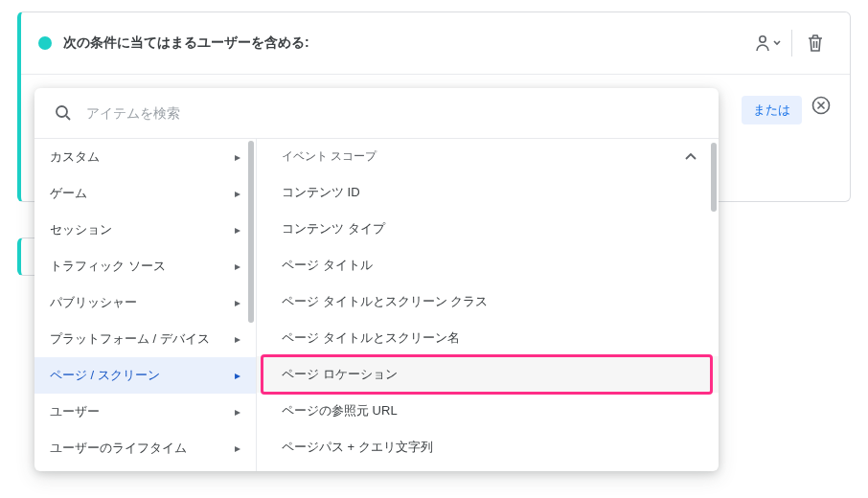 The image size is (868, 498). I want to click on category-label: プラットフォーム / デバイス, so click(130, 339).